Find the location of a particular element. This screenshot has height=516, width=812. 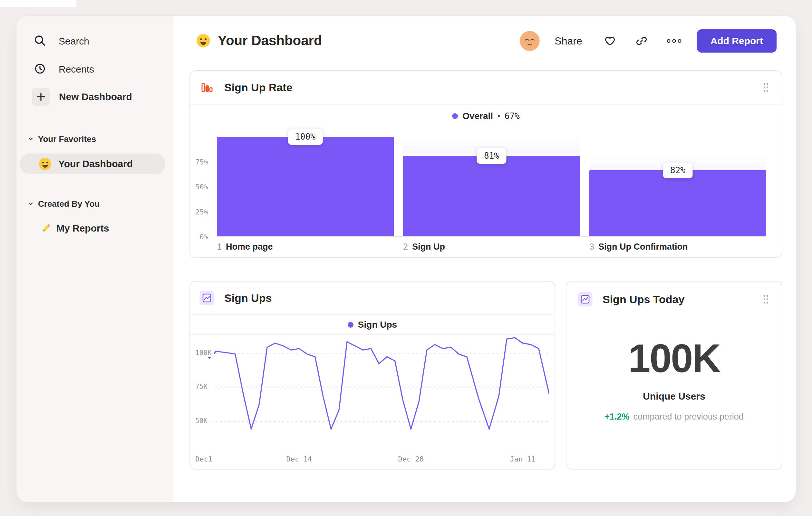

sidebar-item-recents: Recents is located at coordinates (95, 70).